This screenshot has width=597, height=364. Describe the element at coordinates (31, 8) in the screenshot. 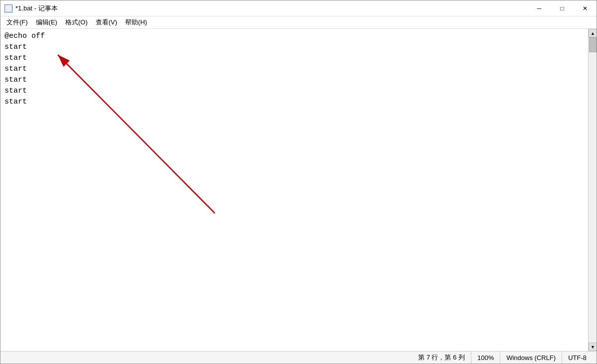

I see `title-bar-left: *1.bat - 记事本` at that location.